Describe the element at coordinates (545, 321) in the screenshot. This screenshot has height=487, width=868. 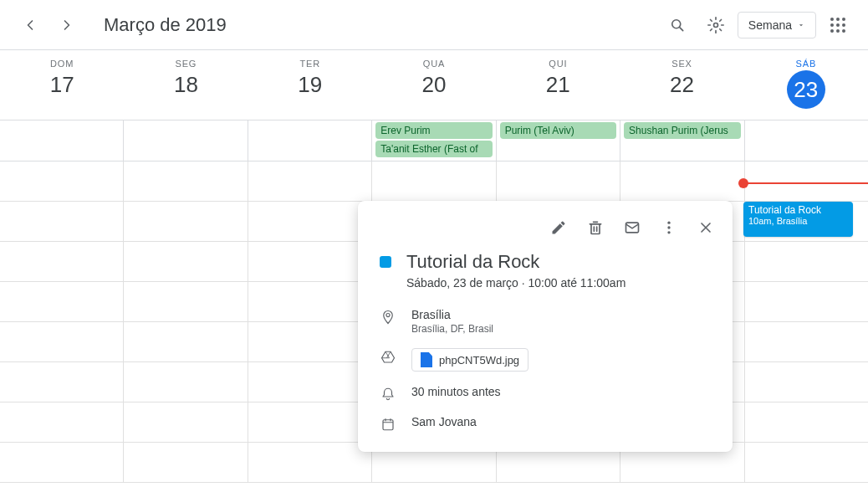
I see `location-row: Brasília Brasília, DF, Brasil` at that location.